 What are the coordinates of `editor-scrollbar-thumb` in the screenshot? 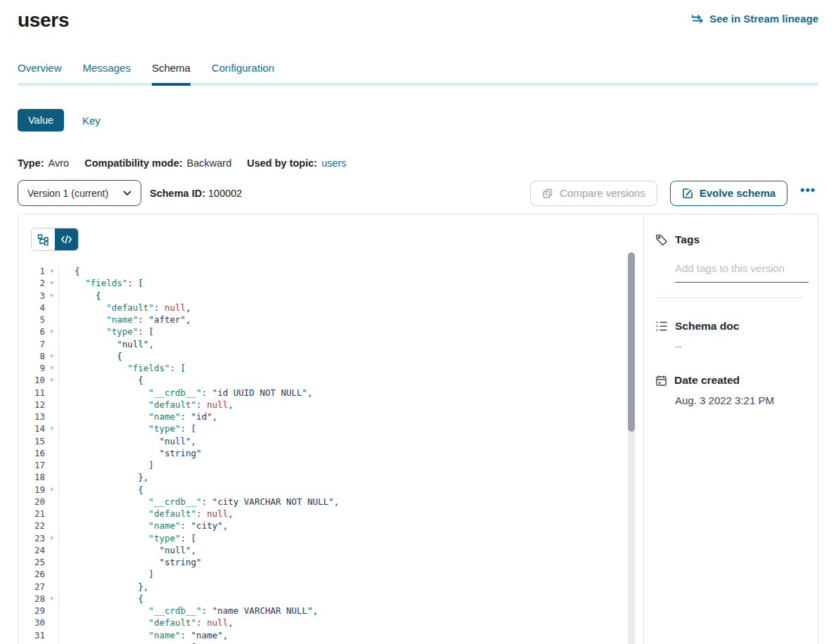 It's located at (631, 342).